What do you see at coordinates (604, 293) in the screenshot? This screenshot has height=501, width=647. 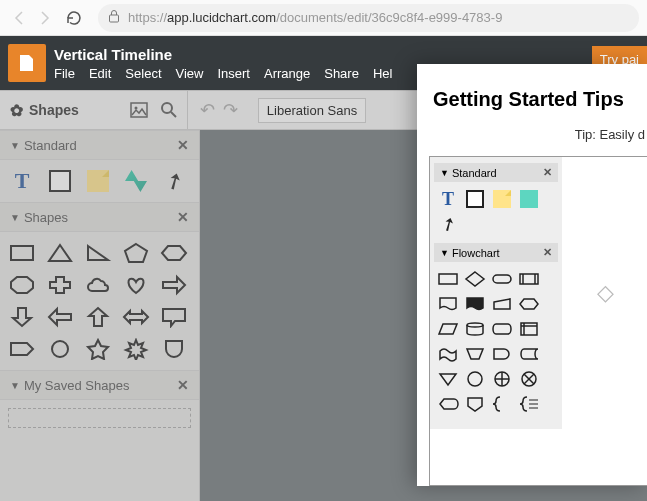 I see `preview-canvas: ◇` at bounding box center [604, 293].